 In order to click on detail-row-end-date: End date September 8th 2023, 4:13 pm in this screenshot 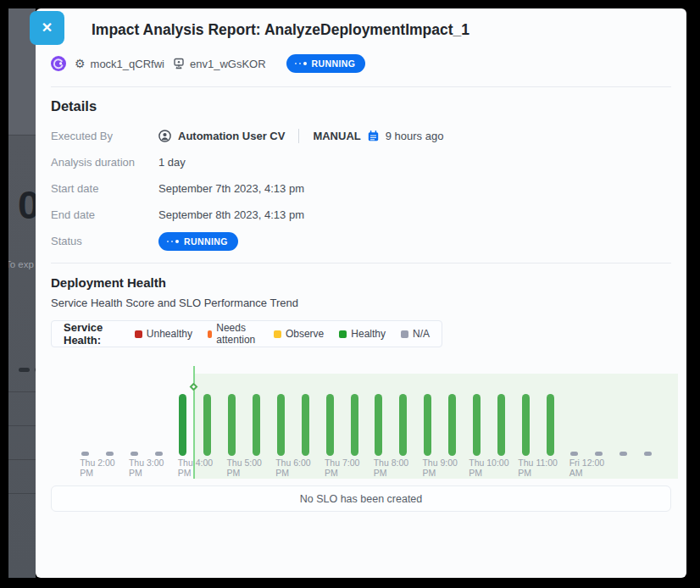, I will do `click(361, 215)`.